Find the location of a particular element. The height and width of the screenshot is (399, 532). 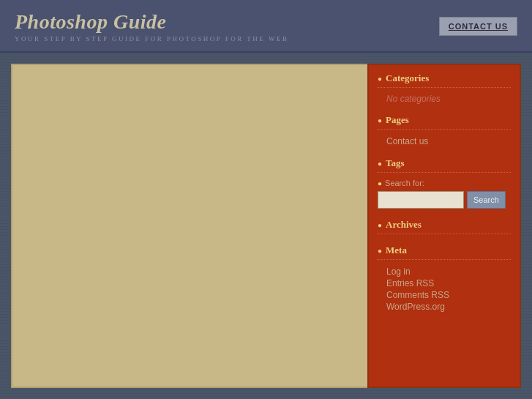

meta-entries-rss-link: Entries RSS is located at coordinates (444, 283).